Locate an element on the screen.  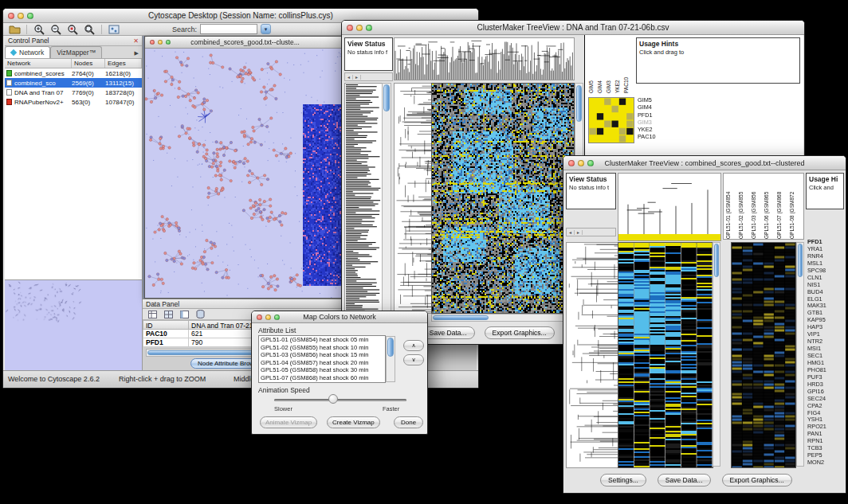
tab-network: Network is located at coordinates (27, 53).